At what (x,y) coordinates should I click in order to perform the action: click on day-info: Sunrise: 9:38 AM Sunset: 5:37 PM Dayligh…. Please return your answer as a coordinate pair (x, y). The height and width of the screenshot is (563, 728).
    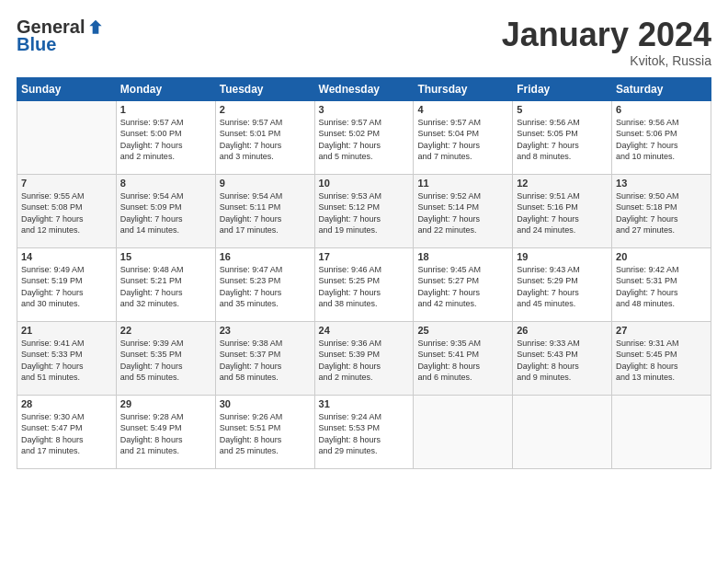
    Looking at the image, I should click on (265, 361).